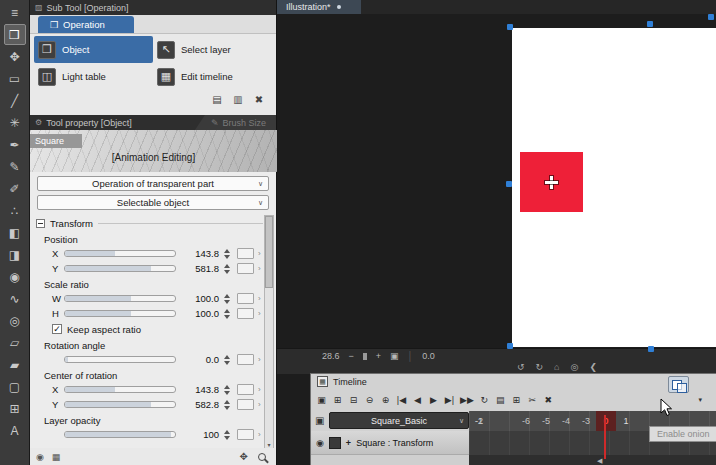 This screenshot has height=465, width=716. Describe the element at coordinates (246, 434) in the screenshot. I see `opacity-aux-button` at that location.